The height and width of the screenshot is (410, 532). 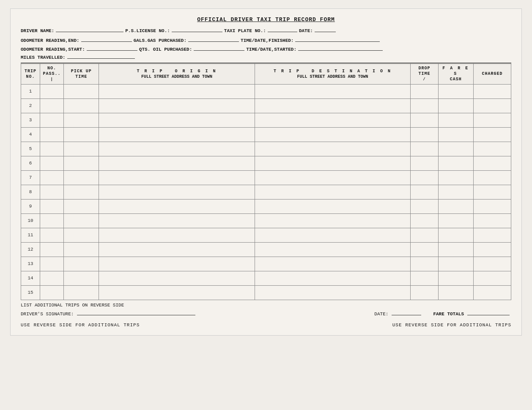 What do you see at coordinates (112, 48) in the screenshot?
I see `odometer-start-field` at bounding box center [112, 48].